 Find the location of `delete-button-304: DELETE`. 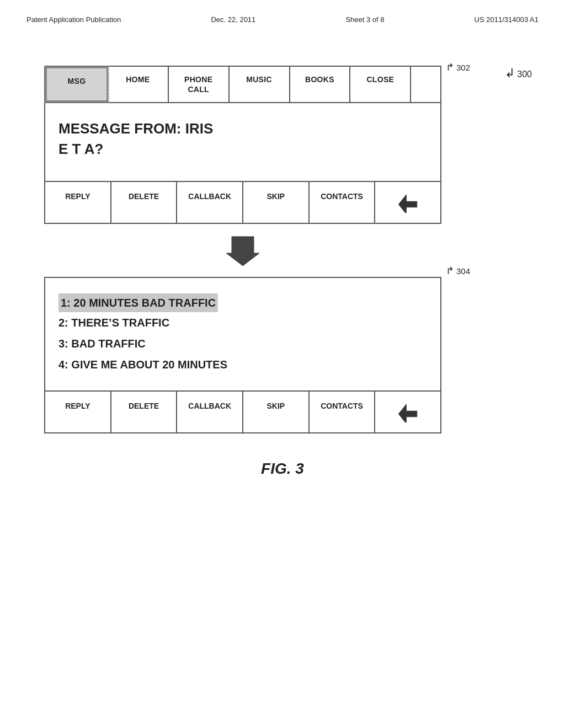

delete-button-304: DELETE is located at coordinates (145, 412).